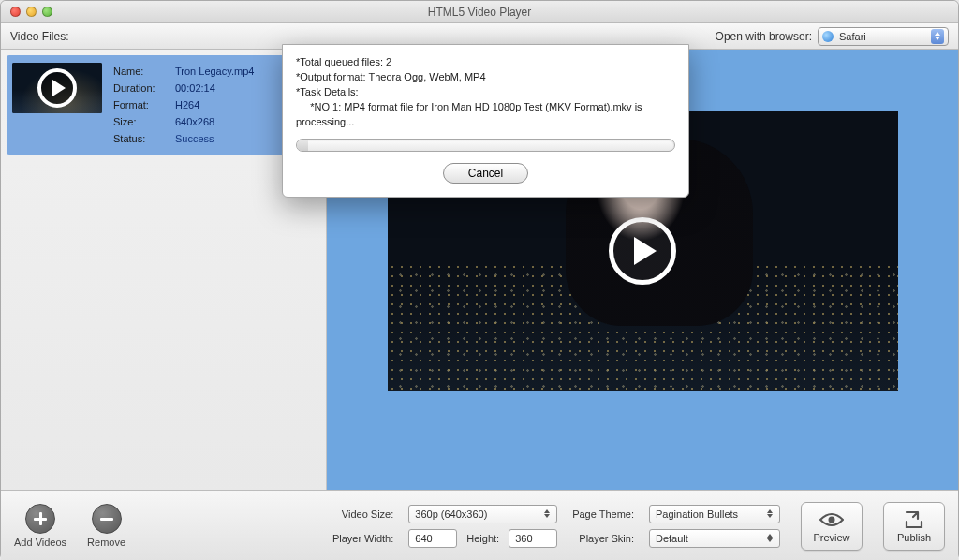  I want to click on open-with-browser-label: Open with browser:, so click(764, 37).